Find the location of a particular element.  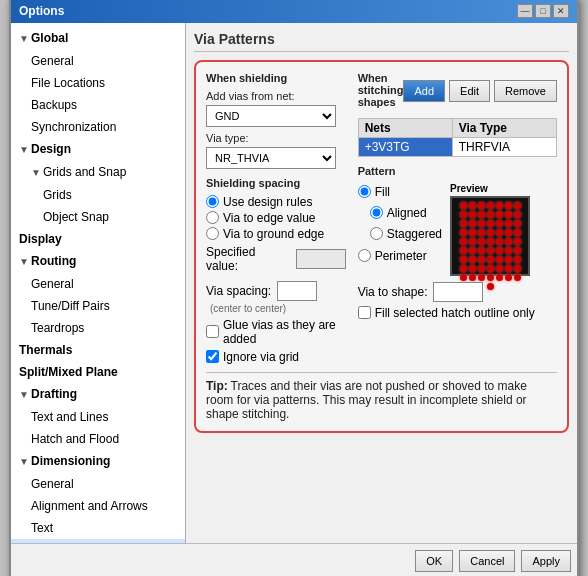

radio-use-design-input is located at coordinates (212, 202).